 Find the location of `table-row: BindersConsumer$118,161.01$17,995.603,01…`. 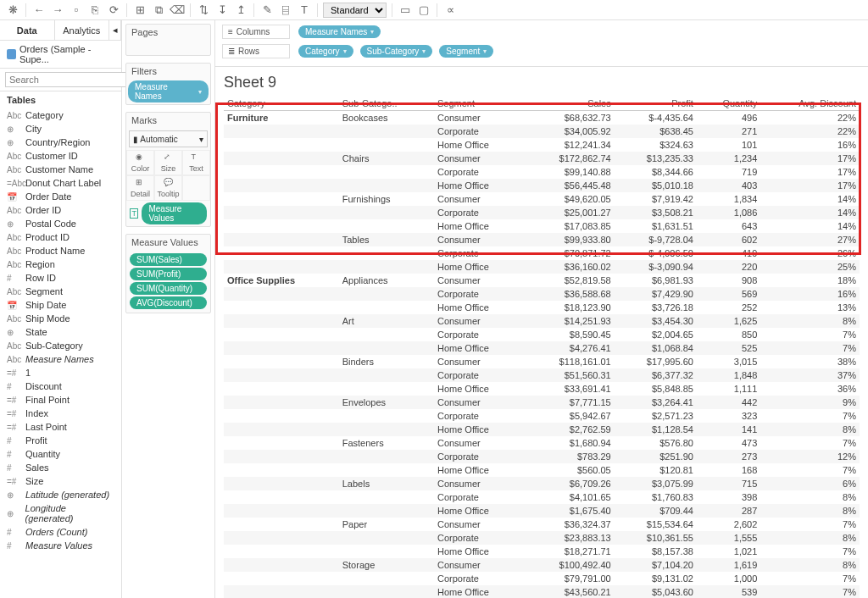

table-row: BindersConsumer$118,161.01$17,995.603,01… is located at coordinates (542, 362).